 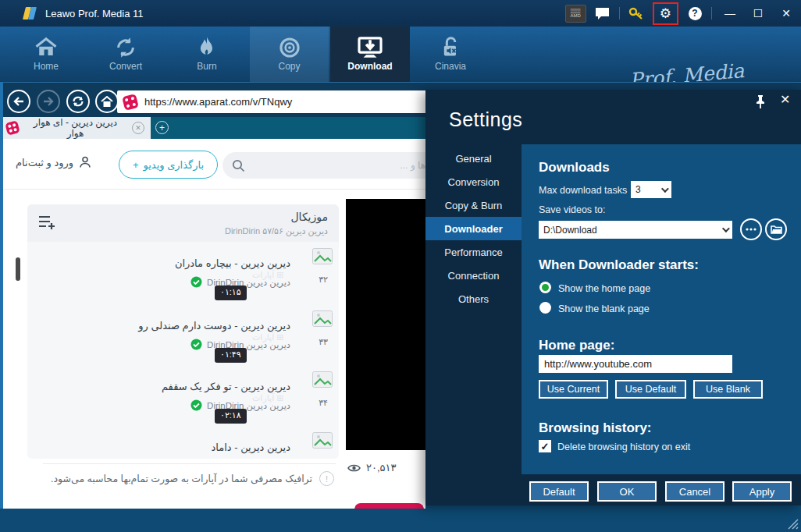 What do you see at coordinates (276, 231) in the screenshot?
I see `playlist-subtitle: دیرین دیرین ۵۷/۵۶ DirinDirin` at bounding box center [276, 231].